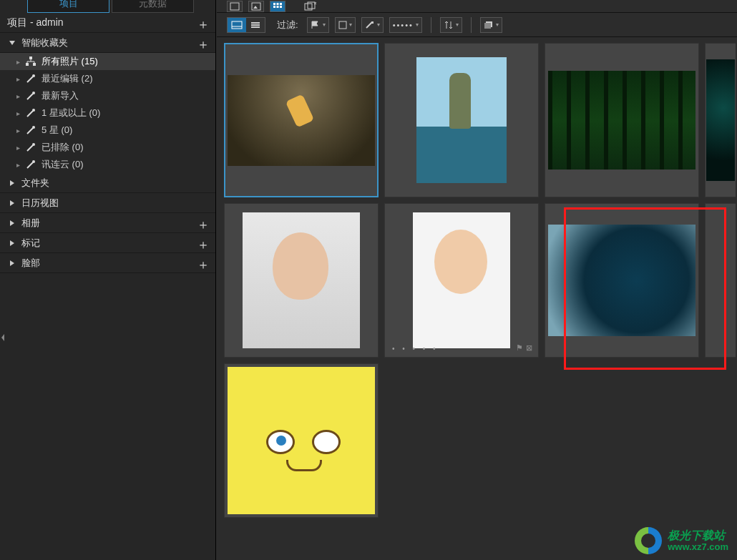 This screenshot has height=560, width=737. I want to click on thumb-list-icon, so click(255, 25).